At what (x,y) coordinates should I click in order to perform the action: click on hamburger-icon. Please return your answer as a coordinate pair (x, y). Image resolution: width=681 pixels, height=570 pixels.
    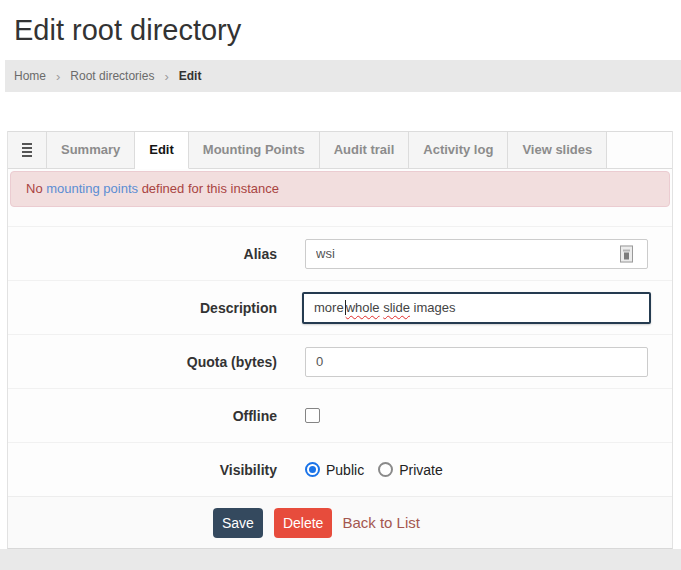
    Looking at the image, I should click on (27, 150).